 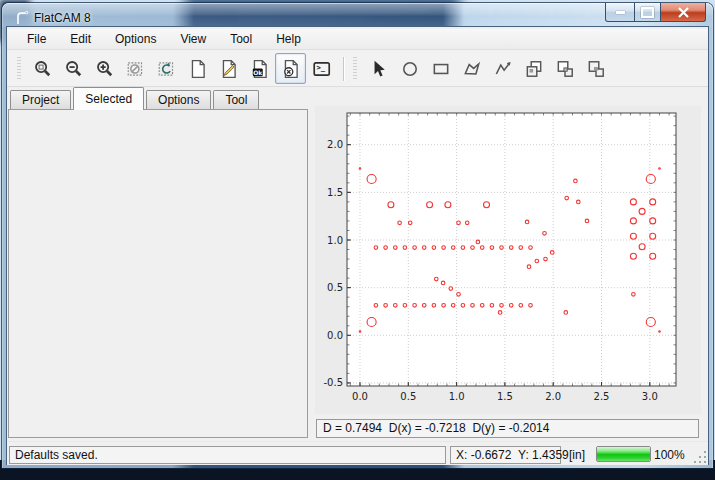 What do you see at coordinates (136, 39) in the screenshot?
I see `menu-options: Options` at bounding box center [136, 39].